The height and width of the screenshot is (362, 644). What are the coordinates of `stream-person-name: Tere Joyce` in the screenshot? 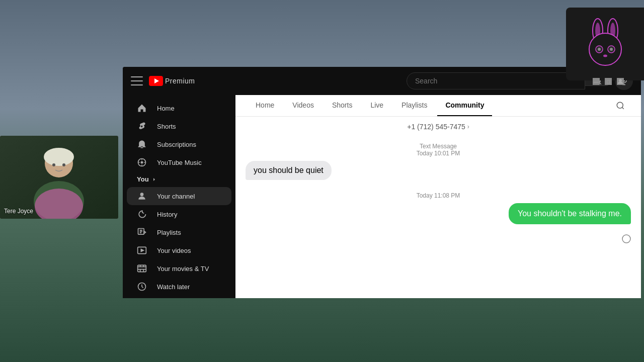 It's located at (19, 211).